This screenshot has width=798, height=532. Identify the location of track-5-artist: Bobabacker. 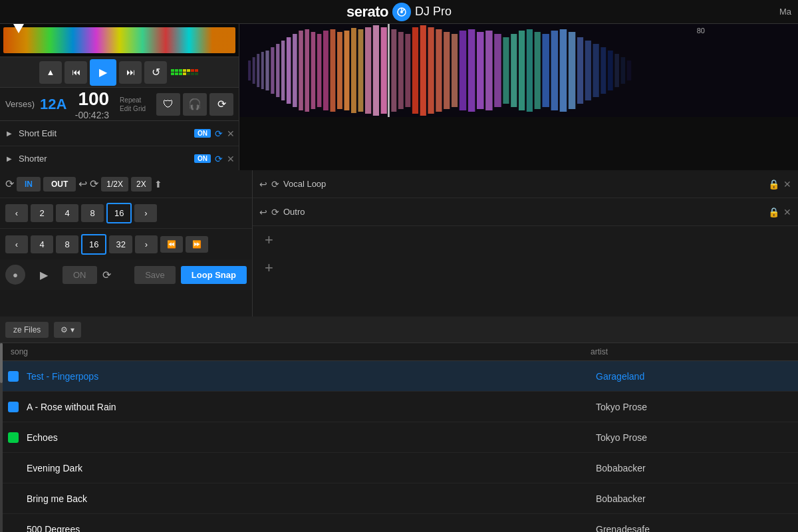
(696, 499).